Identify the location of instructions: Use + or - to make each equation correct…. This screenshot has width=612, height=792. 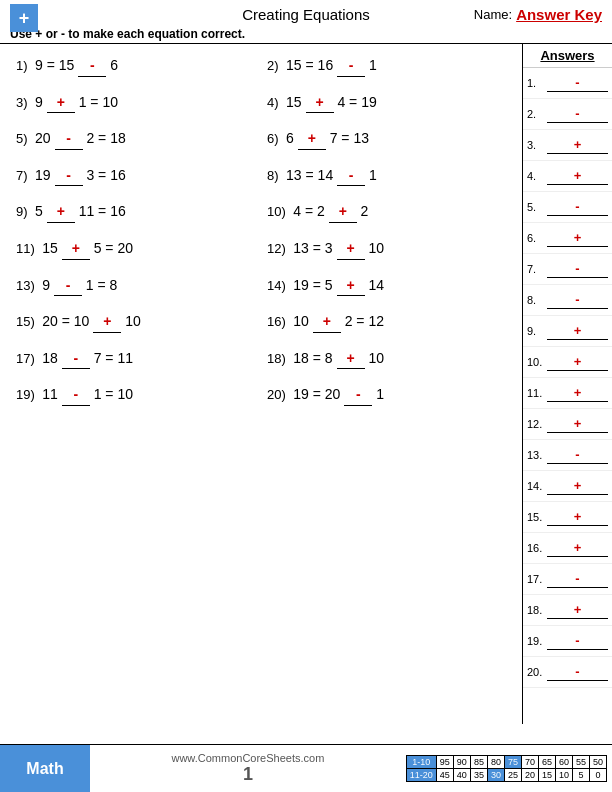
(306, 34).